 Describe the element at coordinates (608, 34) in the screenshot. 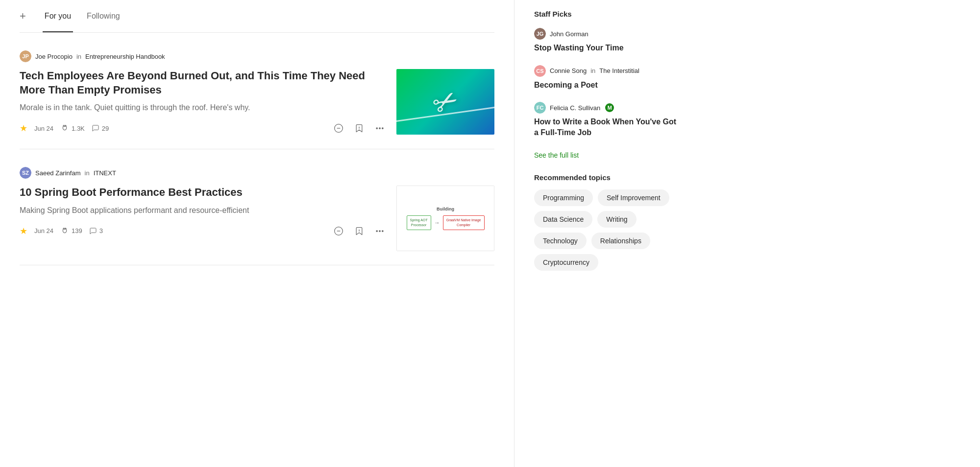

I see `pick-meta-1: JG John Gorman` at that location.